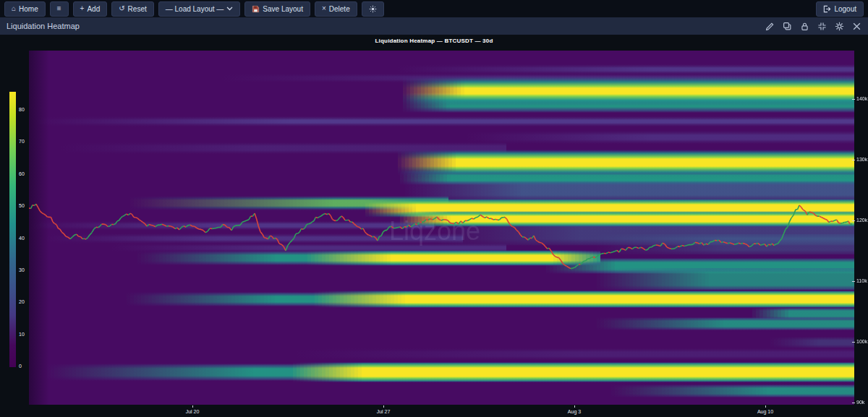 The image size is (868, 417). Describe the element at coordinates (373, 9) in the screenshot. I see `theme-toggle-button` at that location.